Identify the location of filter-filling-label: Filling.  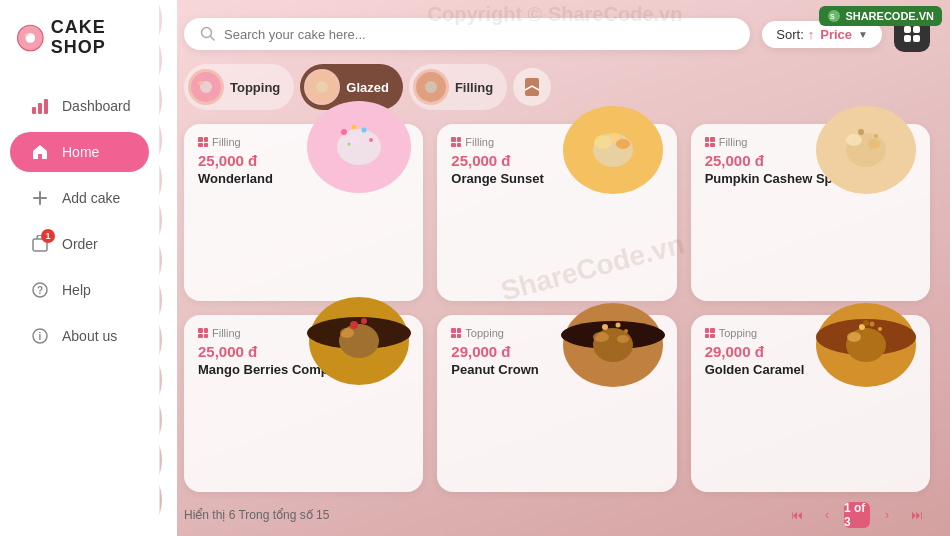
(474, 88).